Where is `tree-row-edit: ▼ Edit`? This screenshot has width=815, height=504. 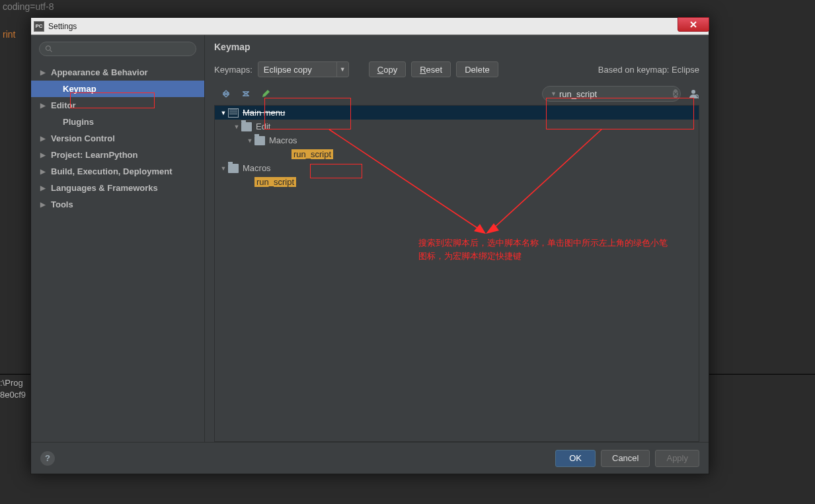 tree-row-edit: ▼ Edit is located at coordinates (457, 127).